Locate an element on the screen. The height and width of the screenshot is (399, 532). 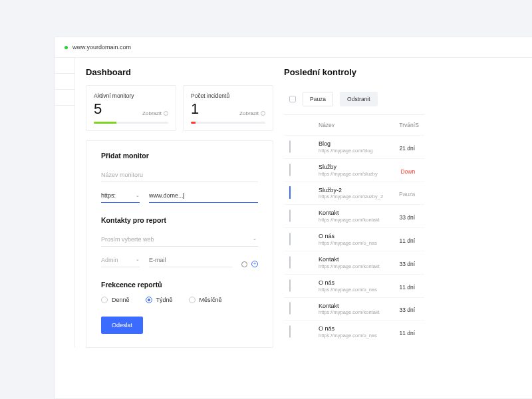
row-duration: Pauza is located at coordinates (407, 194).